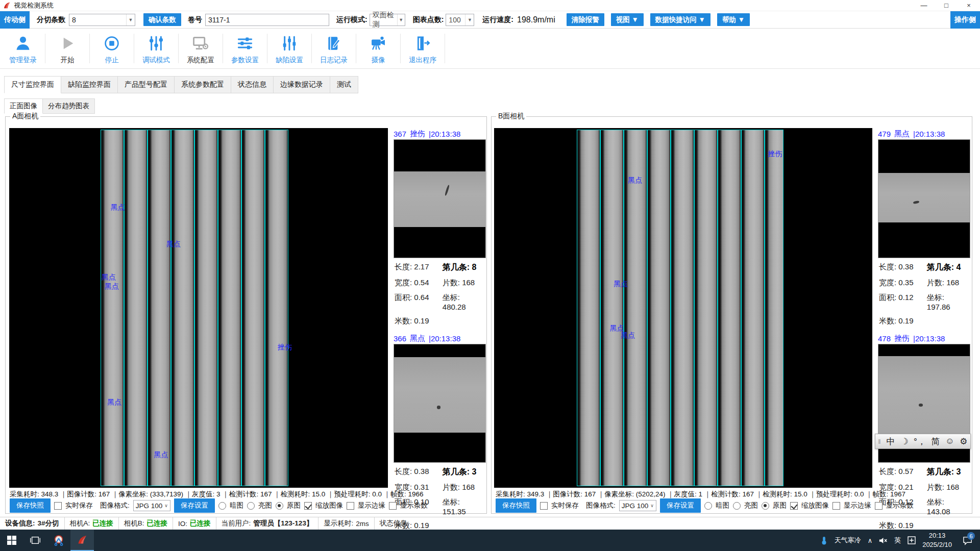 The image size is (980, 551). What do you see at coordinates (12, 540) in the screenshot?
I see `start-button` at bounding box center [12, 540].